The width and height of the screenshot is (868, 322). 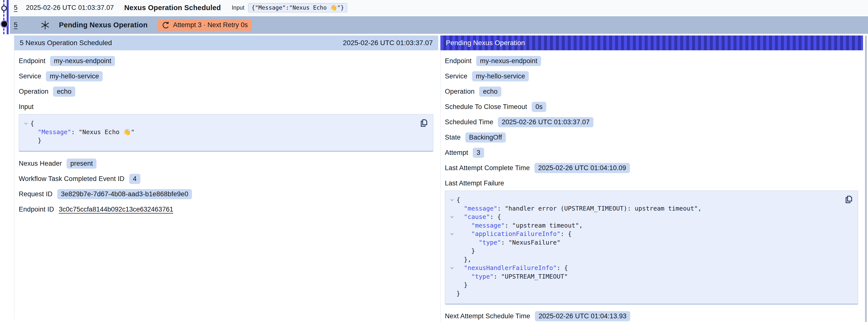 I want to click on code-line: "cause": {, so click(x=650, y=217).